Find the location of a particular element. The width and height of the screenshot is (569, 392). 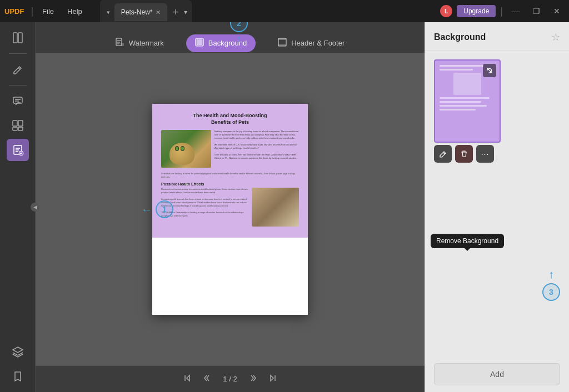

sidebar-bottom is located at coordinates (18, 364).